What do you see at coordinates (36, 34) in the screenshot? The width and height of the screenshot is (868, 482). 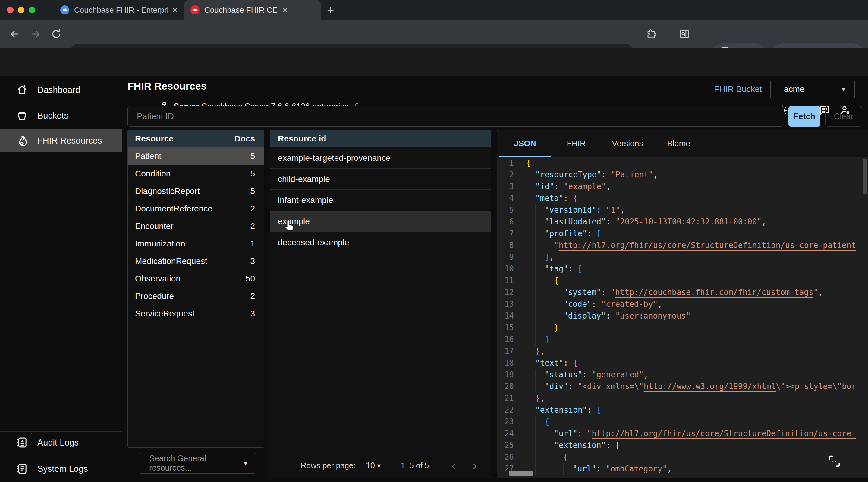 I see `forward-icon` at bounding box center [36, 34].